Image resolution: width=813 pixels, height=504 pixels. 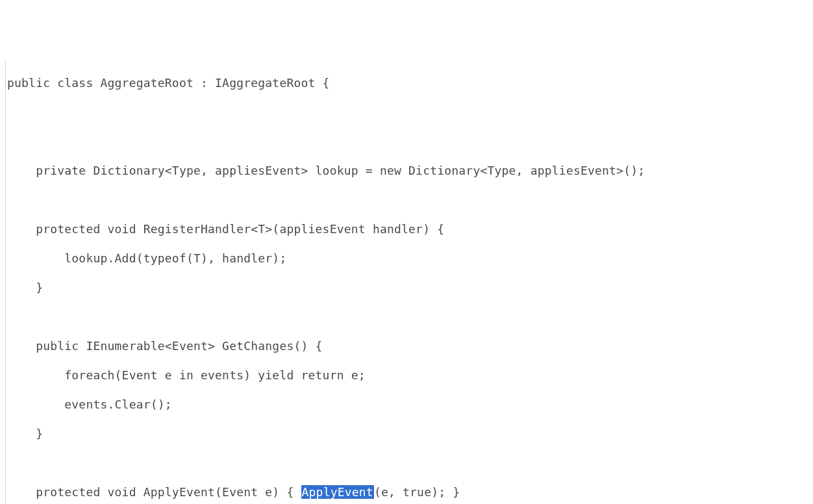 What do you see at coordinates (408, 258) in the screenshot?
I see `code-line: lookup.Add(typeof(T), handler);` at bounding box center [408, 258].